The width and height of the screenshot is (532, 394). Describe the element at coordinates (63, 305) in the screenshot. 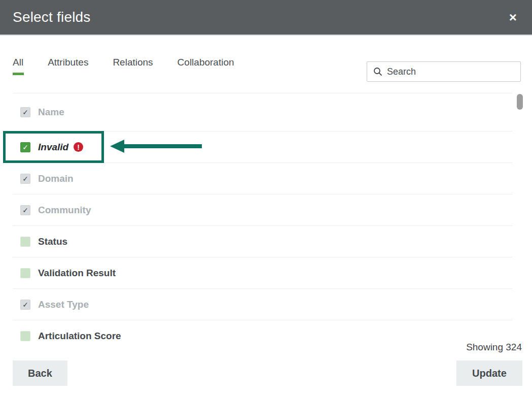

I see `field-label-asset-type: Asset Type` at that location.